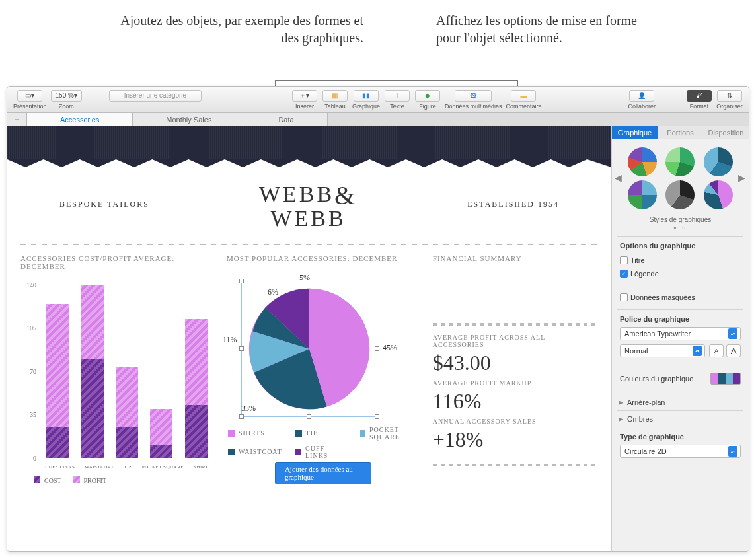 This screenshot has height=557, width=756. Describe the element at coordinates (515, 383) in the screenshot. I see `summary-label-2: AVERAGE PROFIT MARKUP` at that location.